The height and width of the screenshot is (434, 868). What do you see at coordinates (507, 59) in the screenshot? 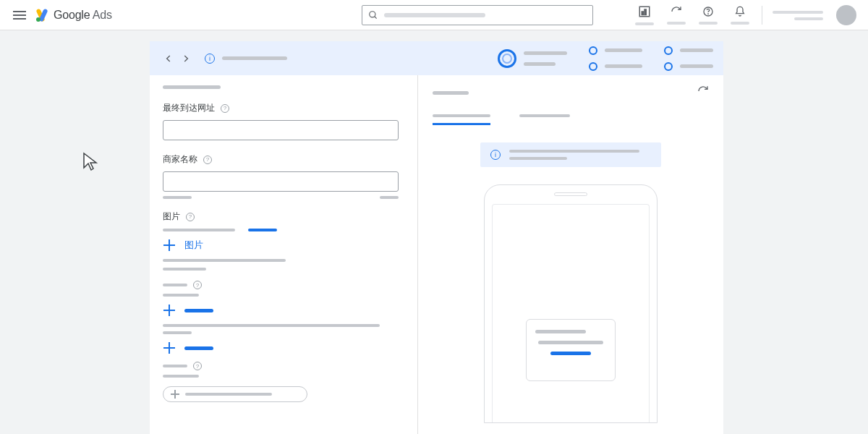
I see `step-indicator-active-icon` at bounding box center [507, 59].